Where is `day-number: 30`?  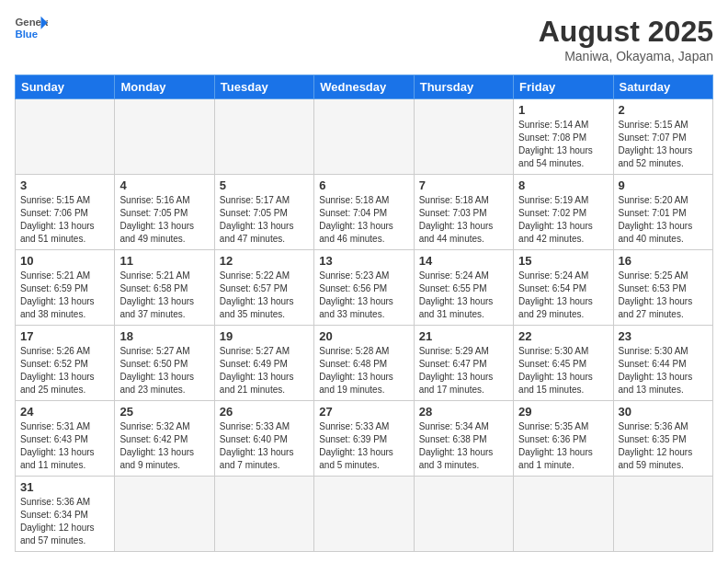
day-number: 30 is located at coordinates (664, 412).